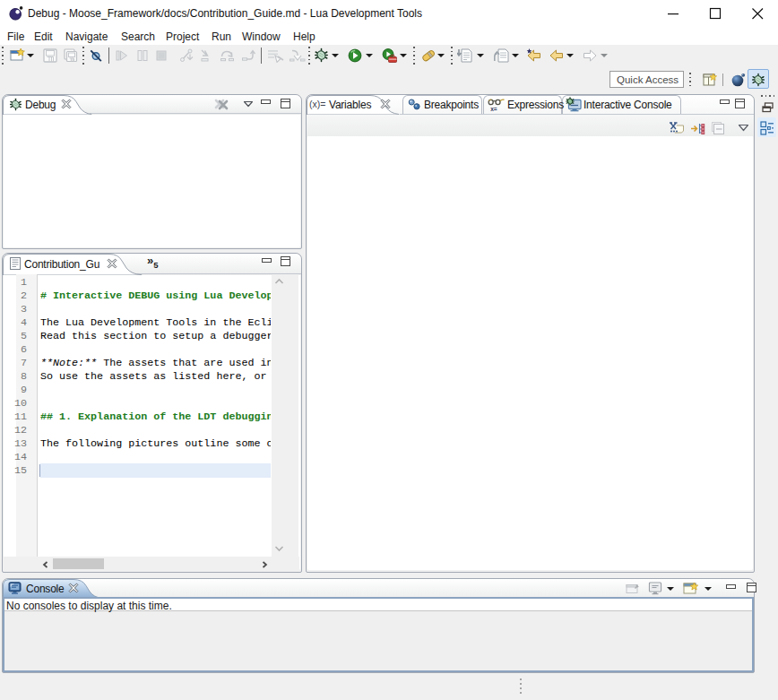 The image size is (778, 700). I want to click on svg-text: x=, so click(494, 109).